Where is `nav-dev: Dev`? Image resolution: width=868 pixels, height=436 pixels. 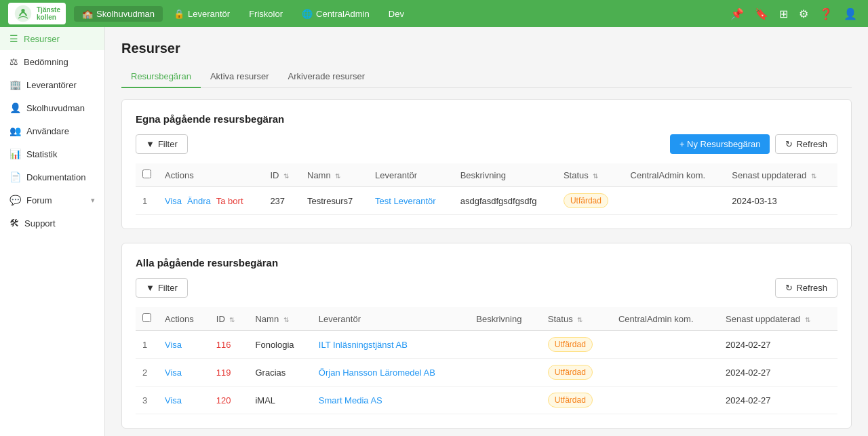 nav-dev: Dev is located at coordinates (396, 14).